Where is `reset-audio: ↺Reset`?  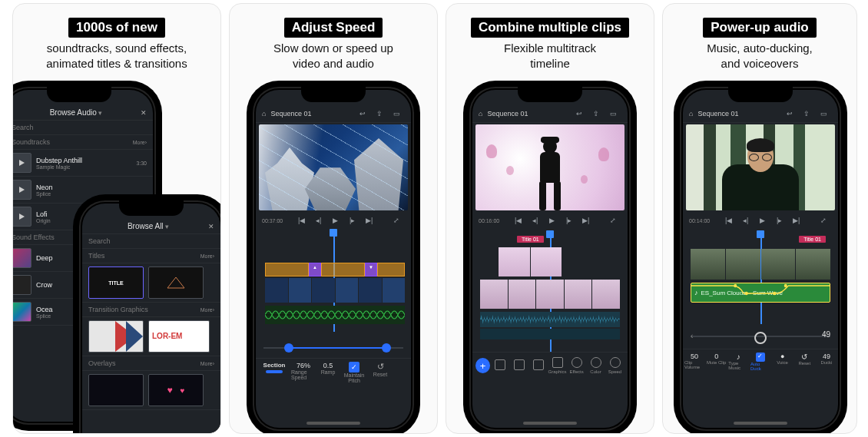 reset-audio: ↺Reset is located at coordinates (804, 362).